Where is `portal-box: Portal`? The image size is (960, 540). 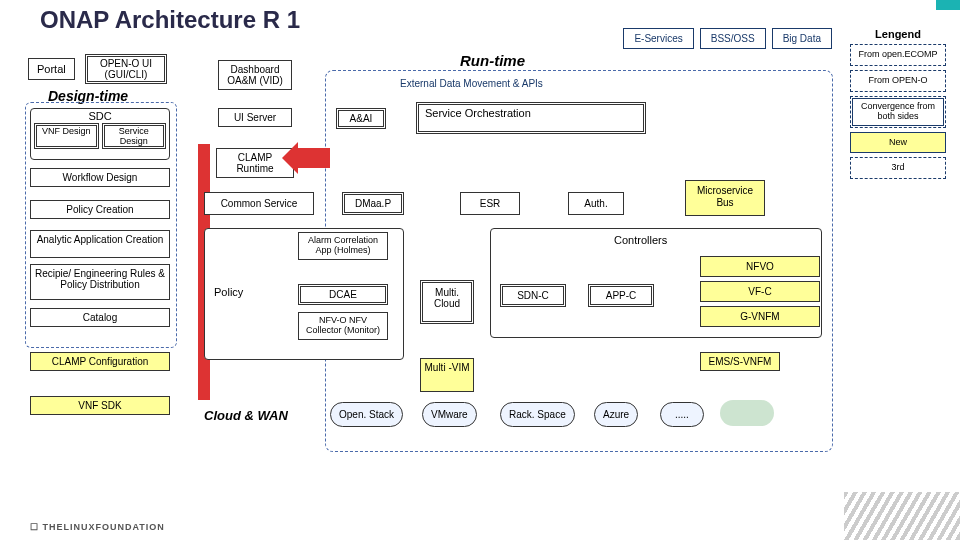 portal-box: Portal is located at coordinates (52, 69).